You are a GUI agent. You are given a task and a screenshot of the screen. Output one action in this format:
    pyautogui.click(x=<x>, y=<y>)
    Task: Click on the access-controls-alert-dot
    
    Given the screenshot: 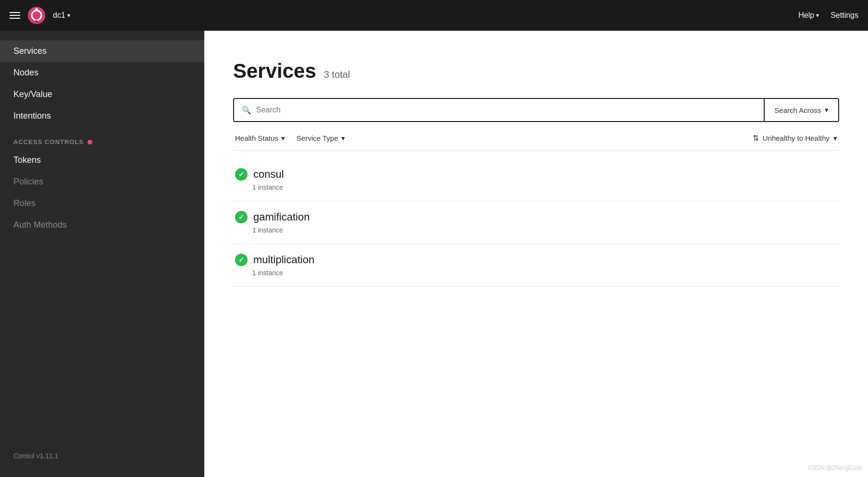 What is the action you would take?
    pyautogui.click(x=90, y=142)
    